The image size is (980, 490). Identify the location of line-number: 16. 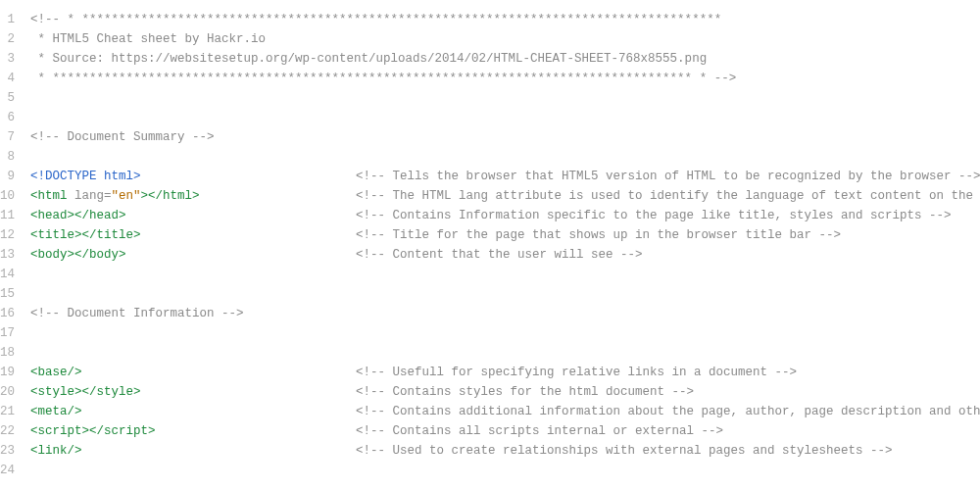
(8, 314).